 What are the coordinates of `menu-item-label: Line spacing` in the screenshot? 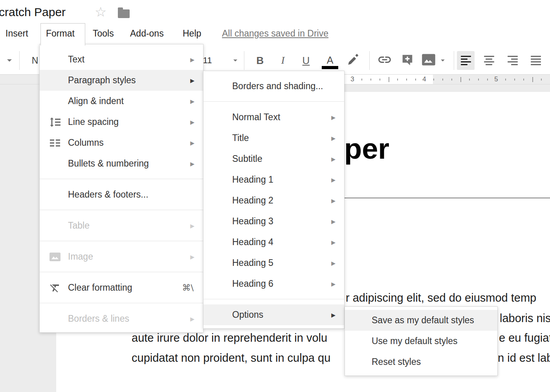 It's located at (94, 122).